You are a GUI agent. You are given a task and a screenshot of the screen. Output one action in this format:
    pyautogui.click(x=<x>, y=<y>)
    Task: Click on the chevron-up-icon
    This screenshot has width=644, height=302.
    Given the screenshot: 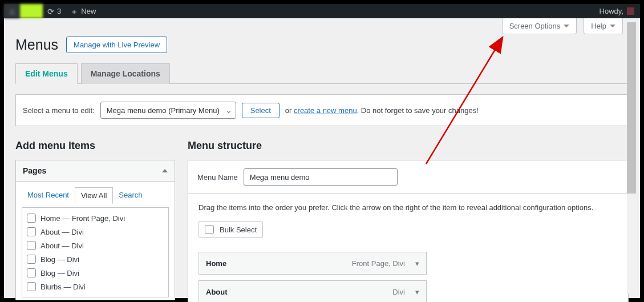 What is the action you would take?
    pyautogui.click(x=165, y=171)
    